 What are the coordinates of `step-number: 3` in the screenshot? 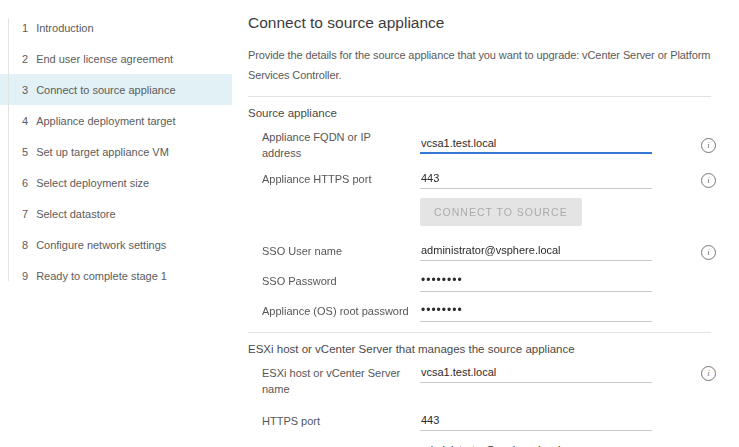 It's located at (25, 90).